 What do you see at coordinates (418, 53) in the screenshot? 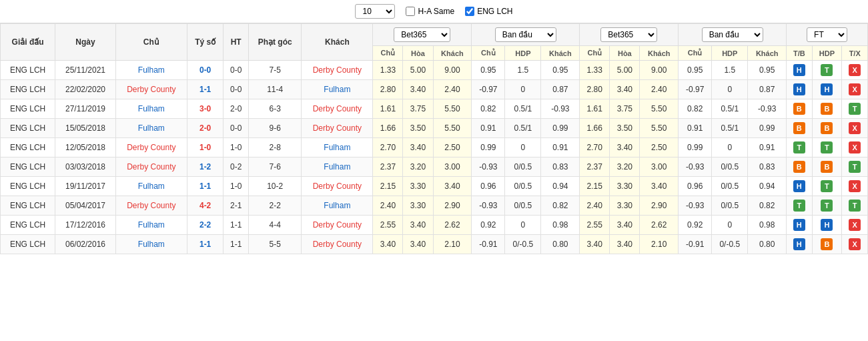
I see `sub-hoa: Hòa` at bounding box center [418, 53].